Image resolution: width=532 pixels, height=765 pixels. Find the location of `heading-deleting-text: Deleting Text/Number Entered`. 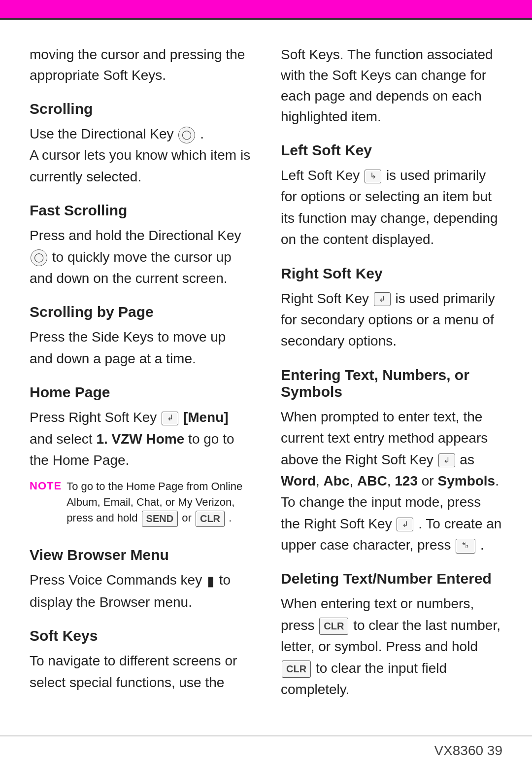

heading-deleting-text: Deleting Text/Number Entered is located at coordinates (392, 579).